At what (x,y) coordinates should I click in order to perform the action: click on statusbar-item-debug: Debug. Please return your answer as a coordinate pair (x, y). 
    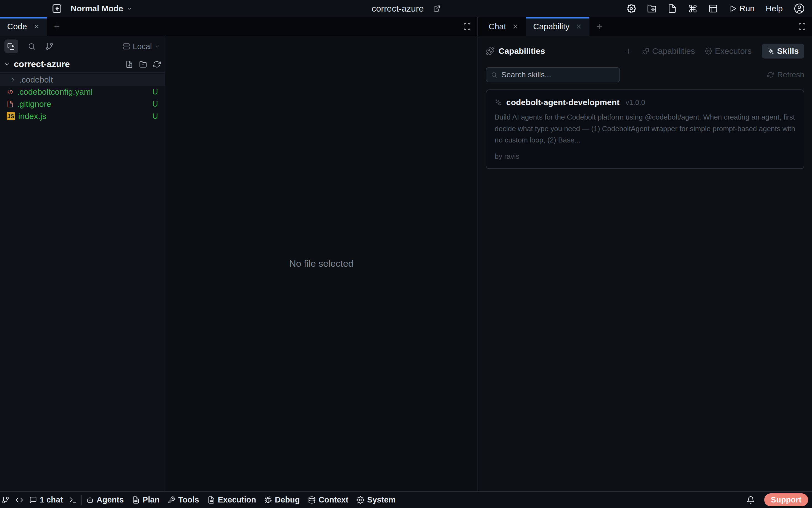
    Looking at the image, I should click on (282, 500).